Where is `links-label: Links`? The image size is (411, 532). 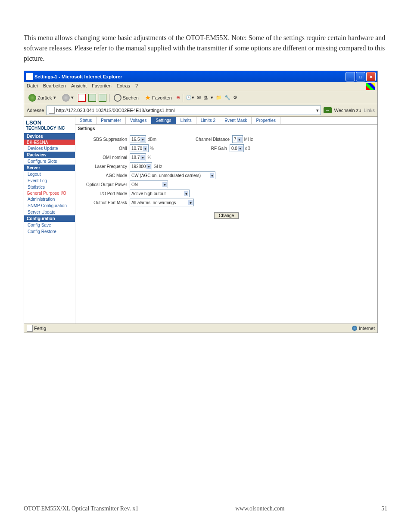
links-label: Links is located at coordinates (369, 110).